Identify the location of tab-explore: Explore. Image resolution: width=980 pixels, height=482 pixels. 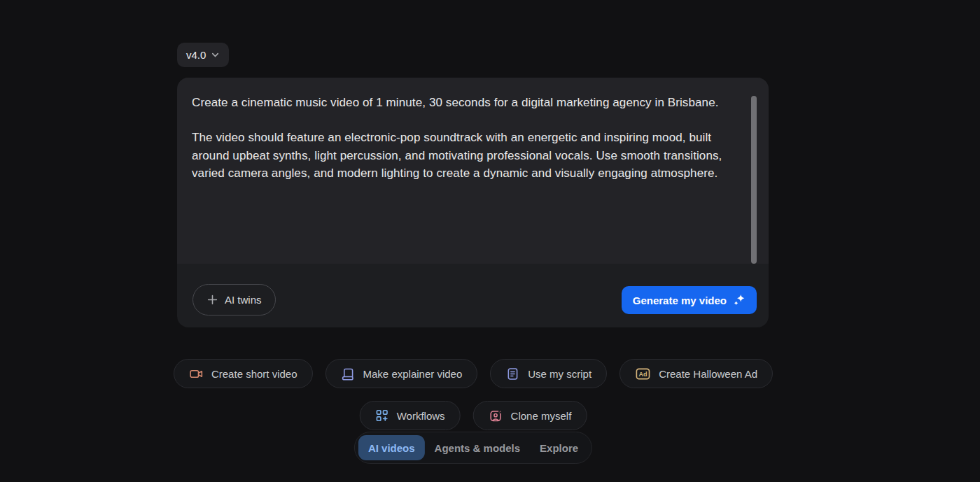
(559, 448).